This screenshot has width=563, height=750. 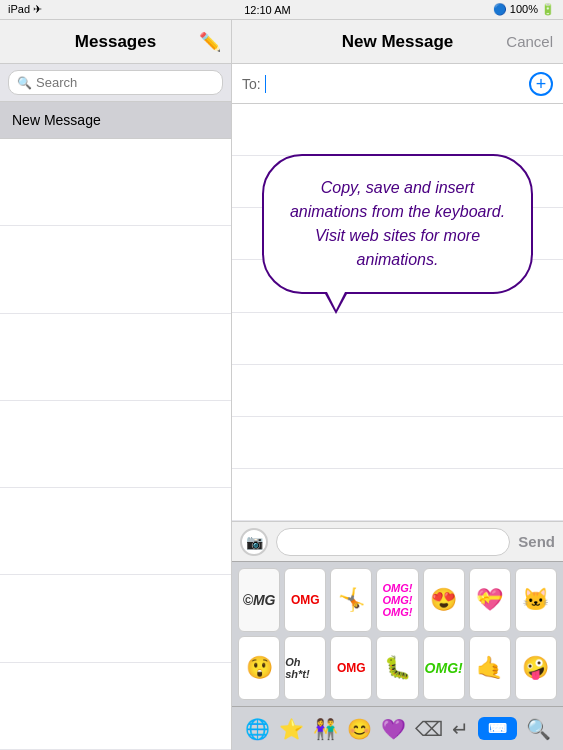 I want to click on cursor, so click(x=266, y=84).